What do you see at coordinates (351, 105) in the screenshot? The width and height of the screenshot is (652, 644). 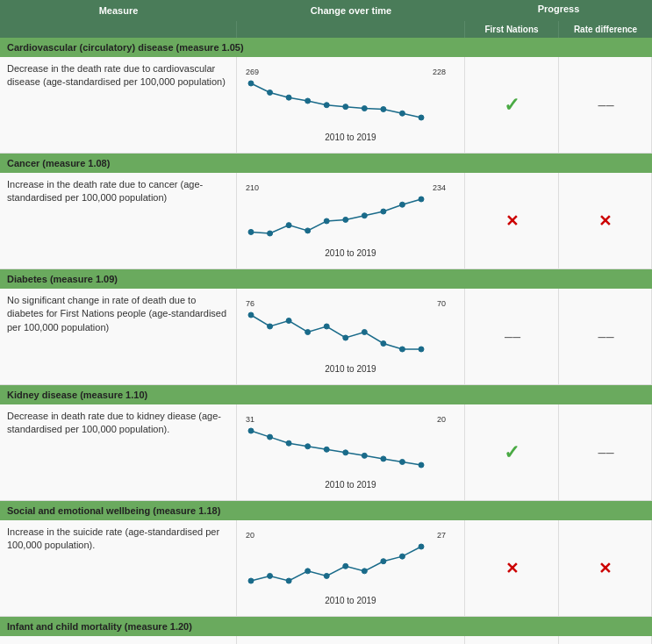 I see `chart-cell: 269 228 2010 to 2019` at bounding box center [351, 105].